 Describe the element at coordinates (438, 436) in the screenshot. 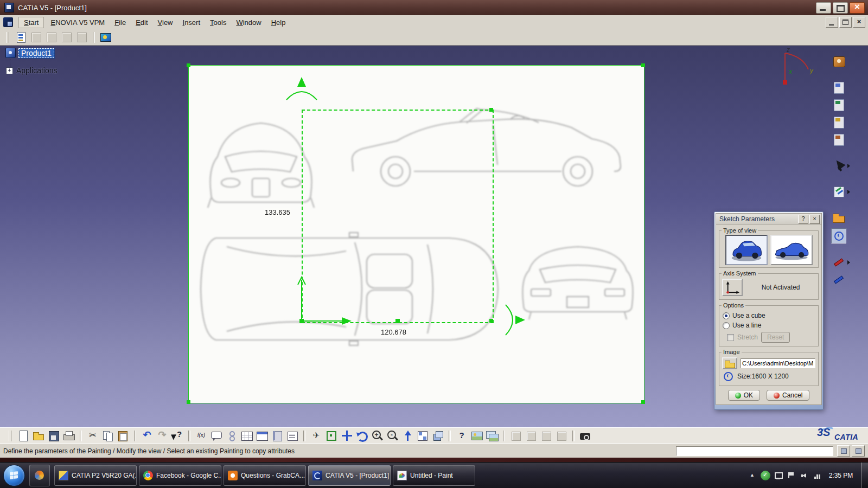

I see `isobox-icon` at that location.